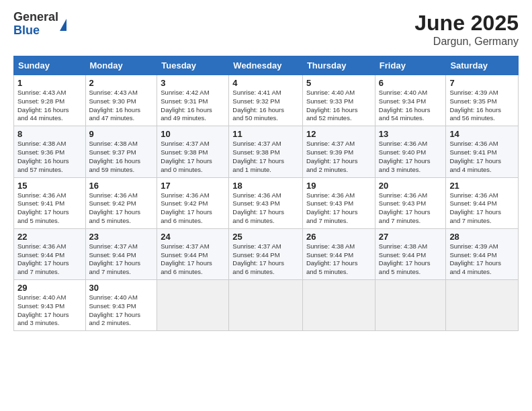 This screenshot has height=411, width=532. I want to click on day-number: 4, so click(266, 83).